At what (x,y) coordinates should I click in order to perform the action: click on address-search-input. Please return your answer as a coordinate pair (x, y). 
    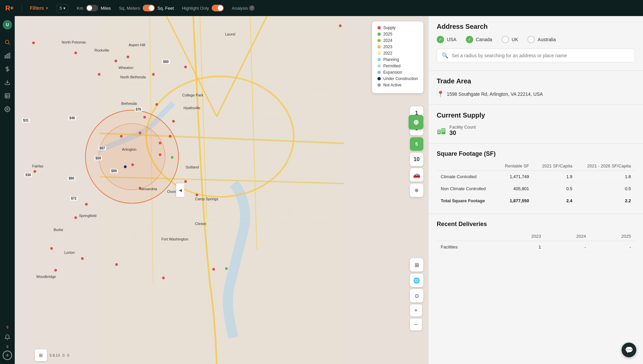
    Looking at the image, I should click on (541, 56).